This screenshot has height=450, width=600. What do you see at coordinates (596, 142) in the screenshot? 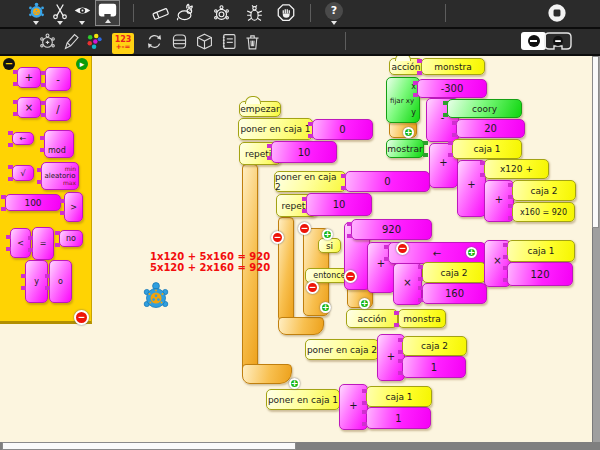
I see `vertical-scrollbar-thumb` at bounding box center [596, 142].